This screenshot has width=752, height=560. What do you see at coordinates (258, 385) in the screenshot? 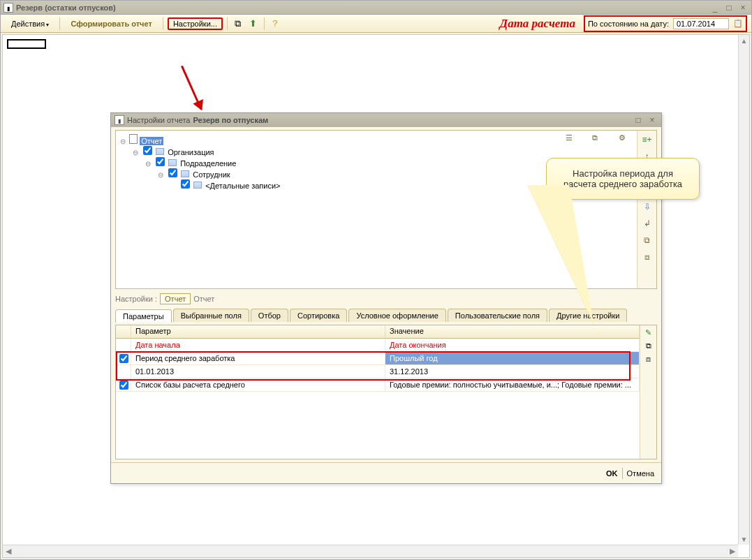
I see `table-cell: Список базы расчета среднего` at bounding box center [258, 385].